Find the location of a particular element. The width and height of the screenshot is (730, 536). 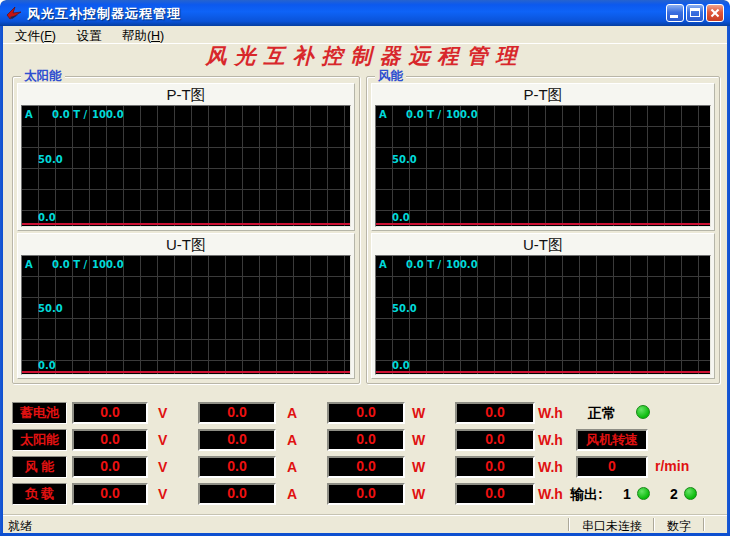

close-icon is located at coordinates (715, 13).